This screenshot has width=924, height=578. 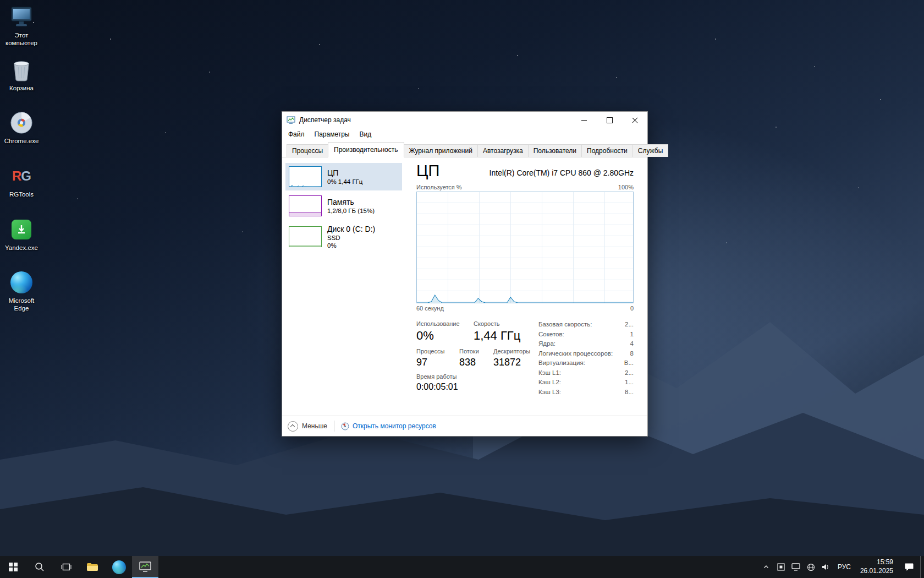 What do you see at coordinates (767, 567) in the screenshot?
I see `hidden-icons-button` at bounding box center [767, 567].